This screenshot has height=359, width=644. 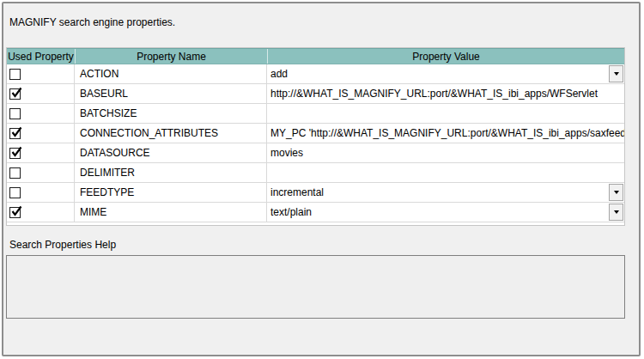 What do you see at coordinates (149, 133) in the screenshot?
I see `property-name-label: CONNECTION_ATTRIBUTES` at bounding box center [149, 133].